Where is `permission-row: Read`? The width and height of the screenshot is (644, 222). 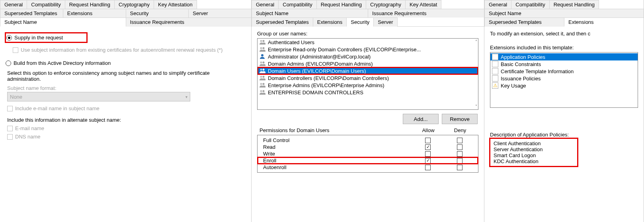
permission-row: Read is located at coordinates (368, 147).